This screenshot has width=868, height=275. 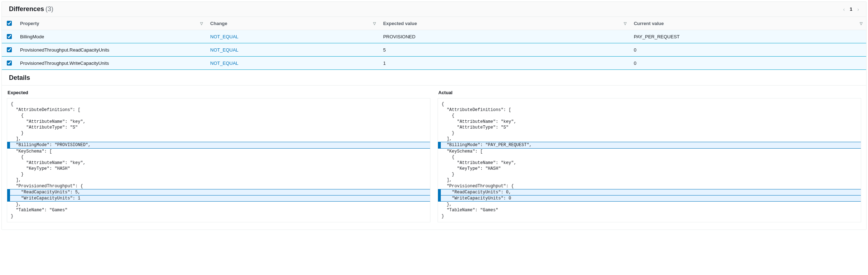 What do you see at coordinates (651, 145) in the screenshot?
I see `code-text: "BillingMode": "PAY_PER_REQUEST",` at bounding box center [651, 145].